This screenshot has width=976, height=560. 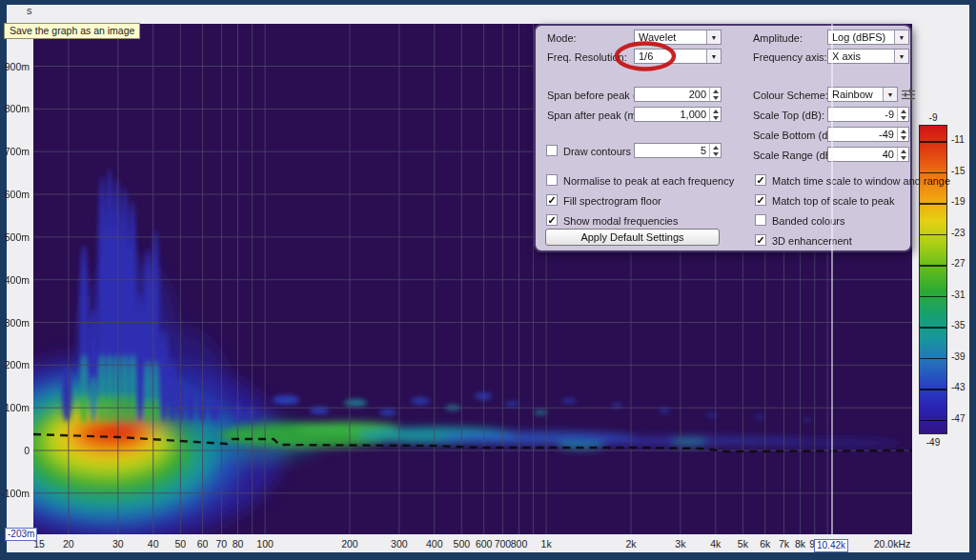 What do you see at coordinates (633, 237) in the screenshot?
I see `apply-default-settings-button: Apply Default Settings` at bounding box center [633, 237].